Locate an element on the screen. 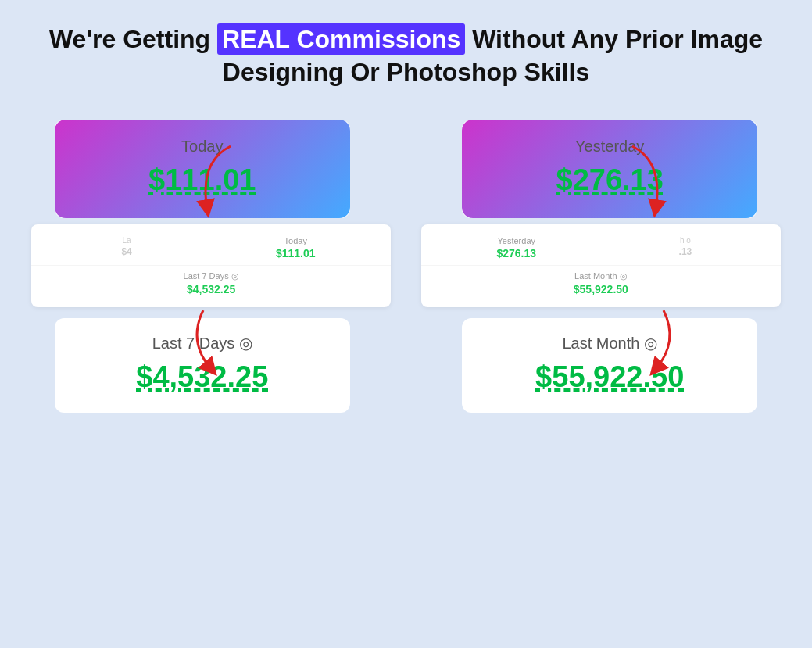  dashboard-left: La $4 Today $111.01 Last 7 Days ◎ $4,532… is located at coordinates (211, 266).